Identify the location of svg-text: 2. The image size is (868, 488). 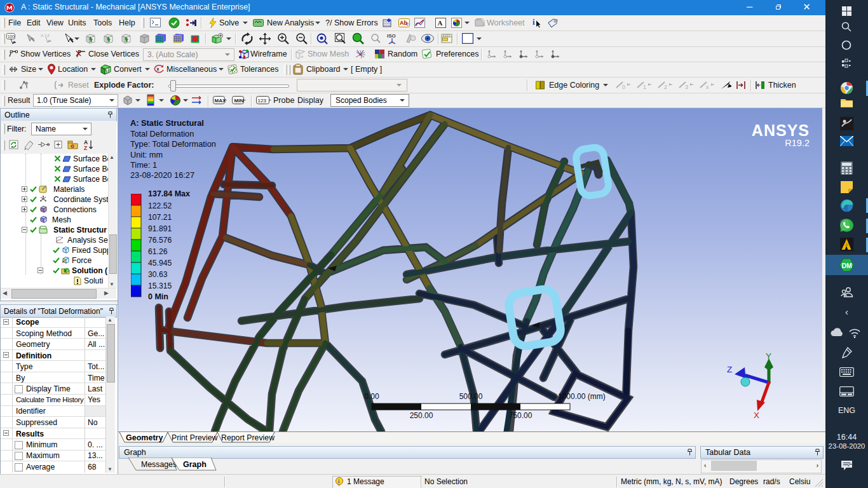
(666, 86).